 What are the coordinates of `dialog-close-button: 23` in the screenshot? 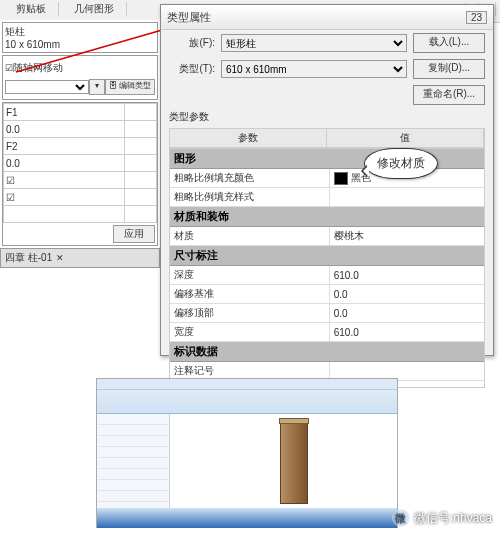 It's located at (476, 18).